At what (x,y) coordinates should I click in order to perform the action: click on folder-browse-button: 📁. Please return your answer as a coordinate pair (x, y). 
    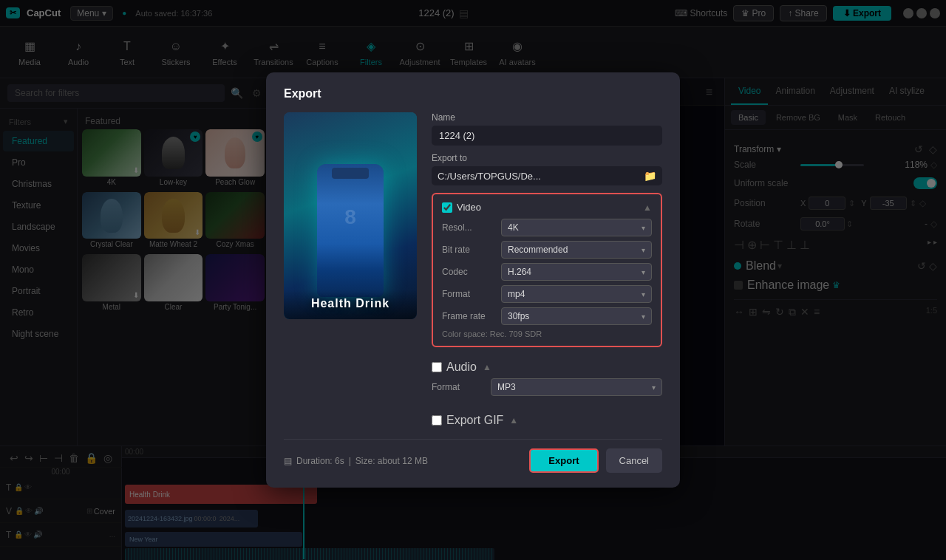
    Looking at the image, I should click on (650, 176).